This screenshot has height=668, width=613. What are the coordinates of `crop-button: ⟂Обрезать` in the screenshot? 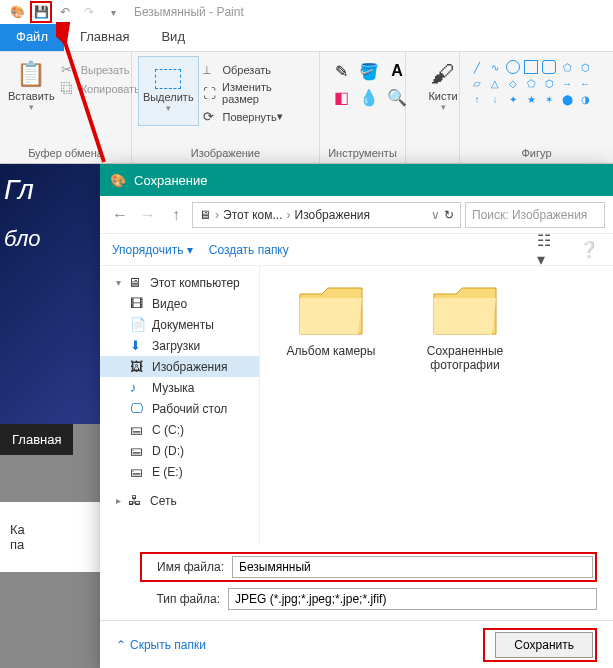 It's located at (256, 70).